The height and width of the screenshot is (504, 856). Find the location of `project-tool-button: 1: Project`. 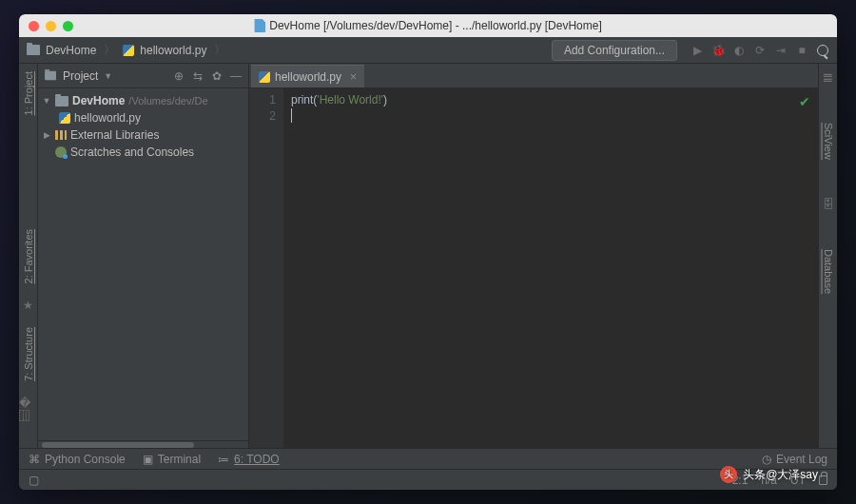

project-tool-button: 1: Project is located at coordinates (29, 93).